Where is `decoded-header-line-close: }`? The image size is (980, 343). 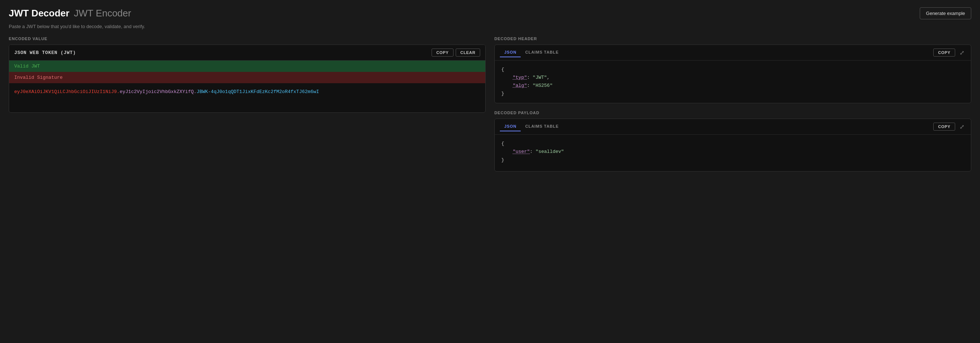
decoded-header-line-close: } is located at coordinates (733, 94).